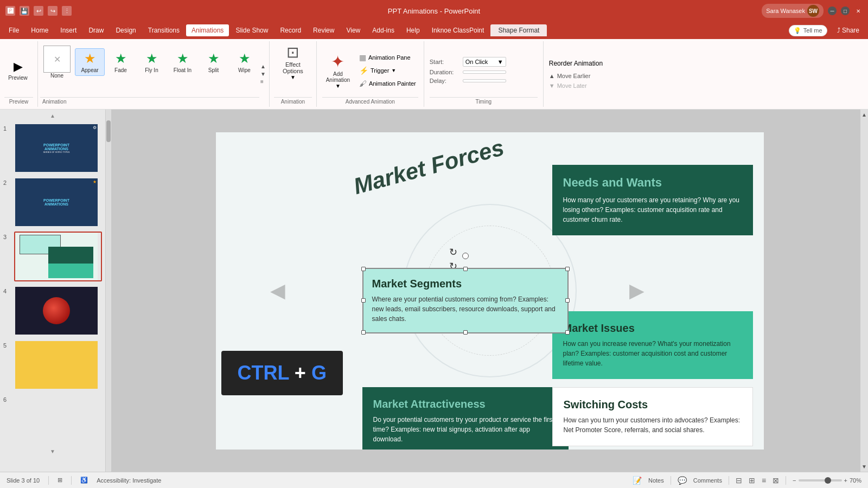 This screenshot has height=488, width=868. What do you see at coordinates (108, 291) in the screenshot?
I see `slide-scrollbar` at bounding box center [108, 291].